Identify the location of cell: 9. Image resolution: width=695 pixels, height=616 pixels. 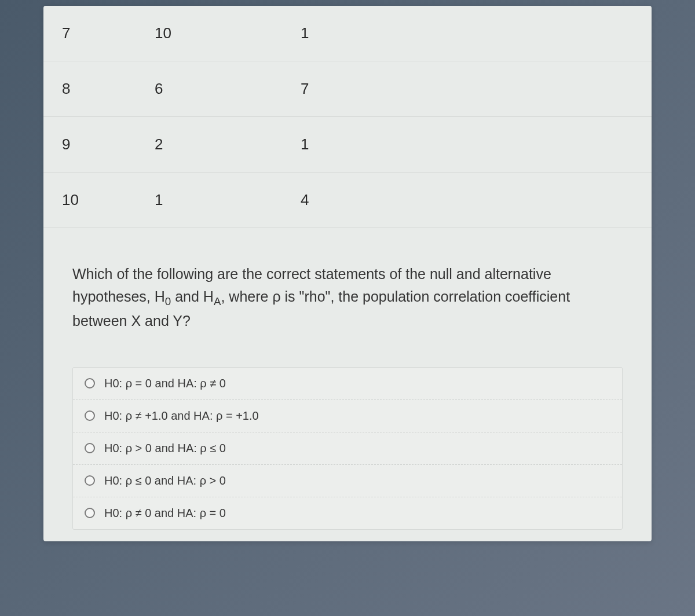
(92, 145).